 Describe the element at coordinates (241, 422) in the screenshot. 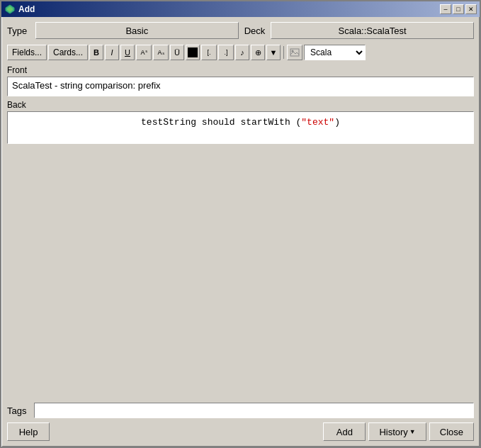

I see `bottom-section: Tags Help Add History ▼ Close` at that location.